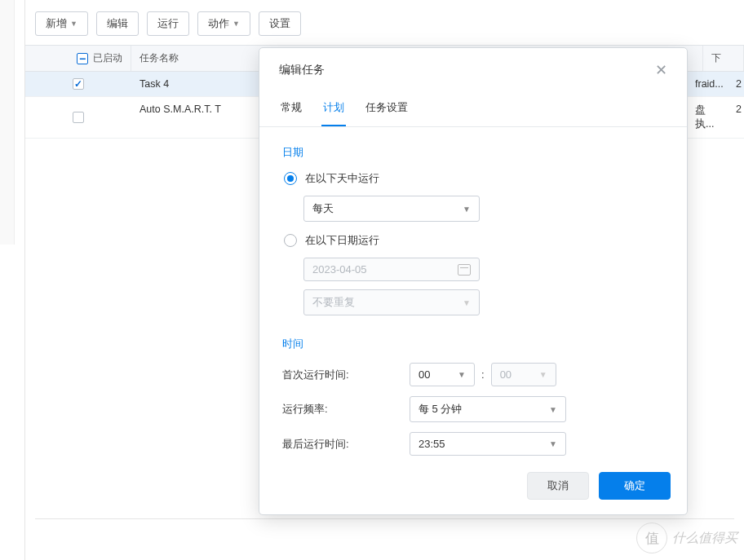 The height and width of the screenshot is (560, 744). I want to click on edit-label: 编辑, so click(117, 24).